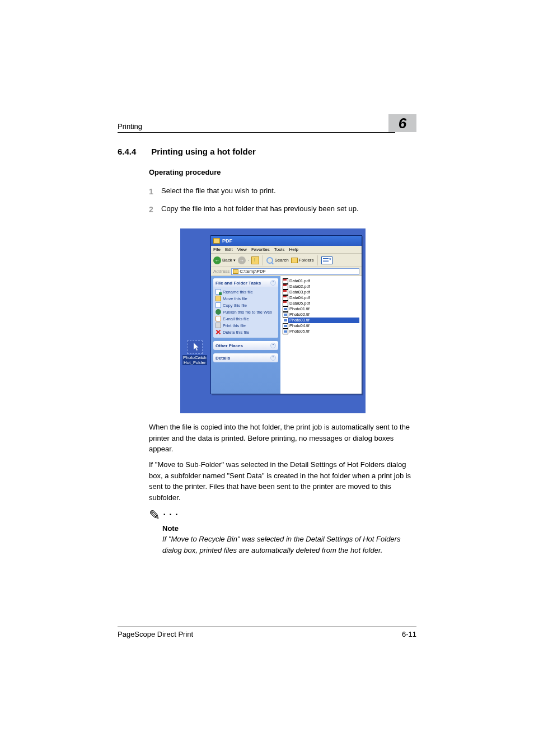  Describe the element at coordinates (321, 335) in the screenshot. I see `file-list: Data01.pdf Data02.pdf Data03.pdf Data04.…` at that location.